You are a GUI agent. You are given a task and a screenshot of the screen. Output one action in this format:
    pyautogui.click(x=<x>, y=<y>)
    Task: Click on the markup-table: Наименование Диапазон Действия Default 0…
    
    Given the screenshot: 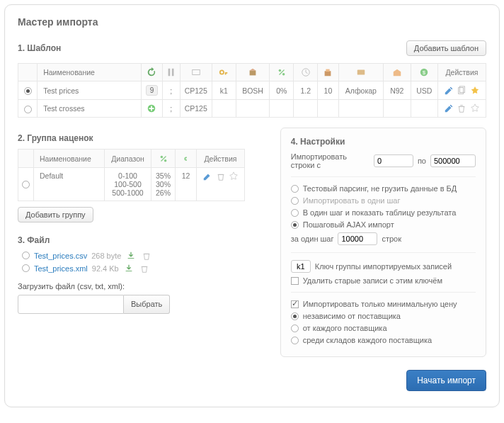 What is the action you would take?
    pyautogui.click(x=132, y=174)
    